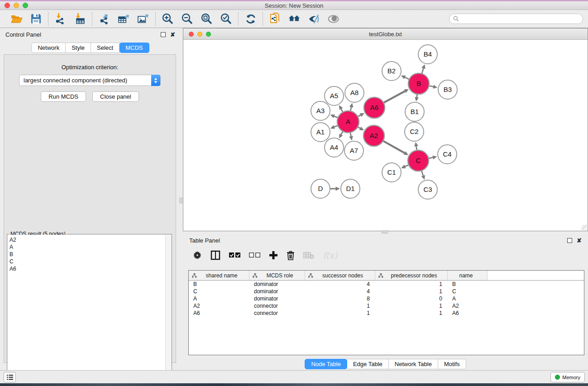  What do you see at coordinates (417, 96) in the screenshot?
I see `graph-edge-B-B1` at bounding box center [417, 96].